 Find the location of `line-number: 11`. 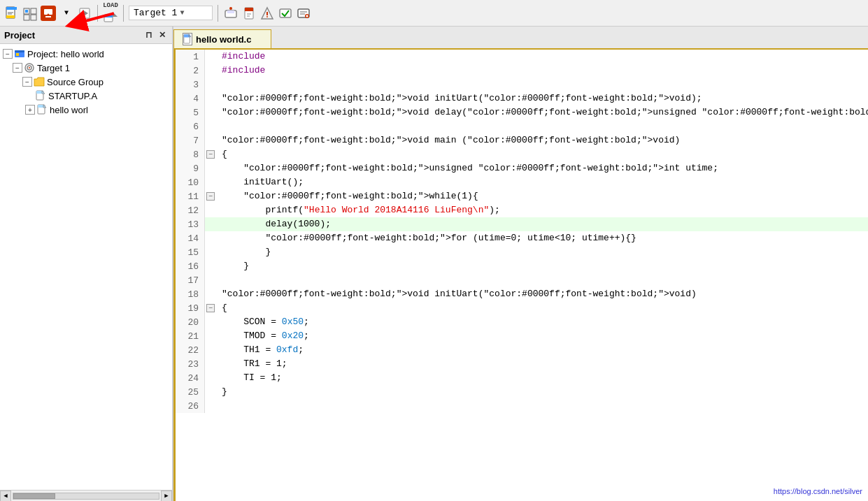

line-number: 11 is located at coordinates (190, 196).